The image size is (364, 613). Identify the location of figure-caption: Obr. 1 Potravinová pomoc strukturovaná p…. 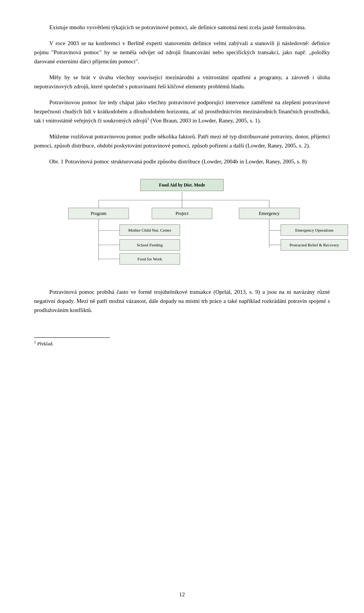
(182, 161).